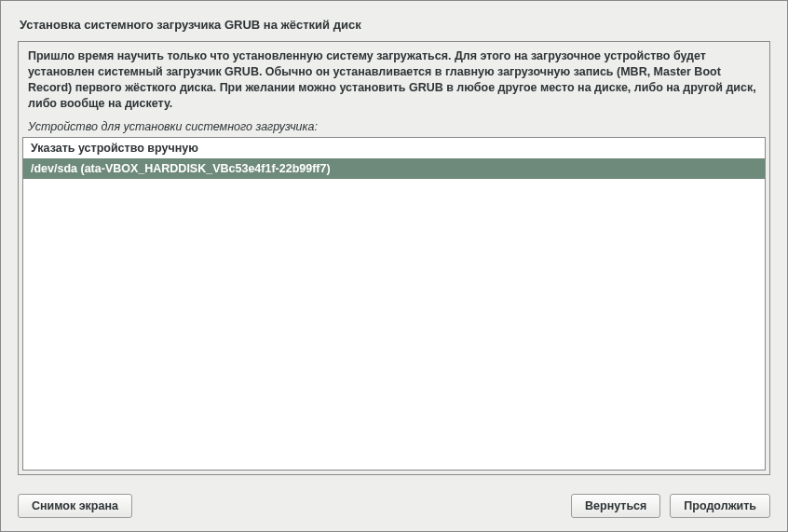 This screenshot has width=788, height=532. What do you see at coordinates (75, 506) in the screenshot?
I see `screenshot-button: Снимок экрана` at bounding box center [75, 506].